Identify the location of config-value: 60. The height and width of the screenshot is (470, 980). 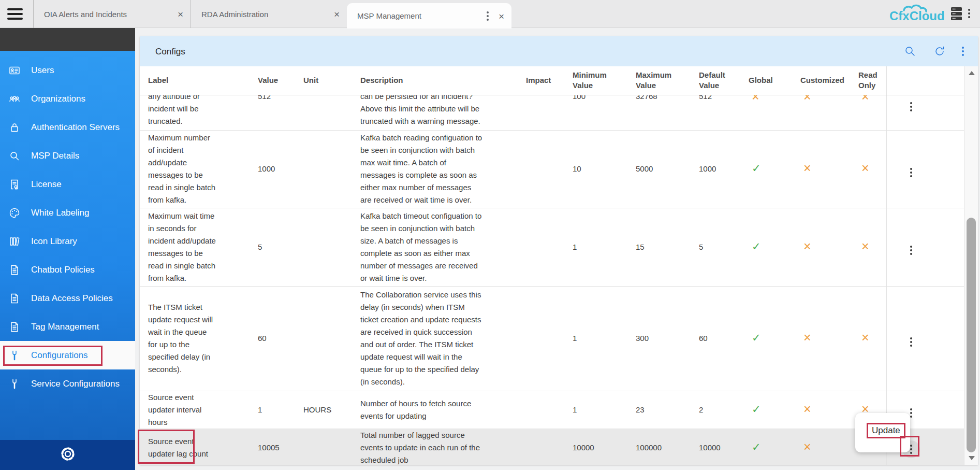
(262, 338).